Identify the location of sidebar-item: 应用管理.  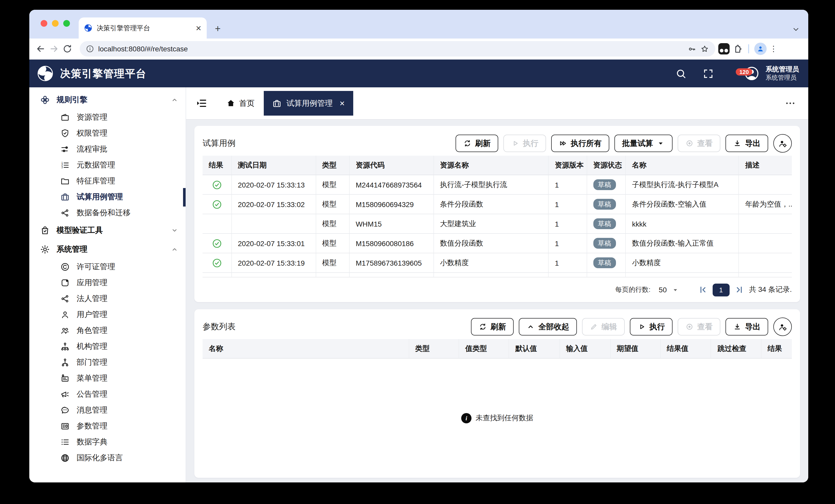
(107, 283).